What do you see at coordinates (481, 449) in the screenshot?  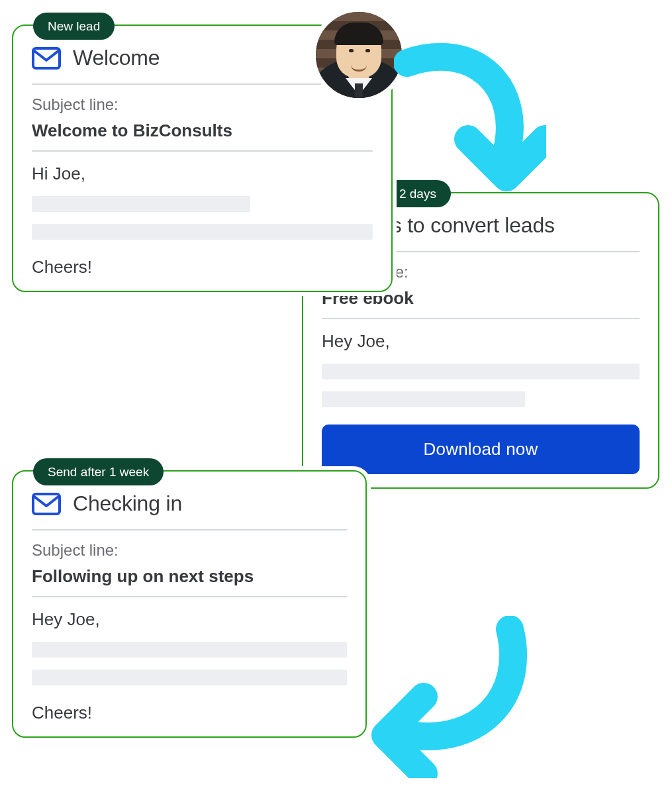 I see `download-now-button: Download now` at bounding box center [481, 449].